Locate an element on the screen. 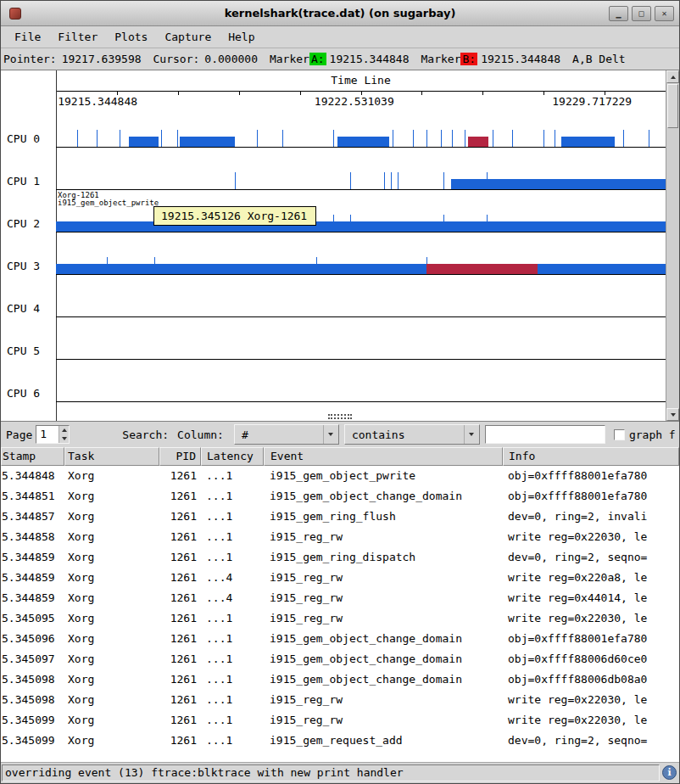  column-select: # is located at coordinates (287, 434).